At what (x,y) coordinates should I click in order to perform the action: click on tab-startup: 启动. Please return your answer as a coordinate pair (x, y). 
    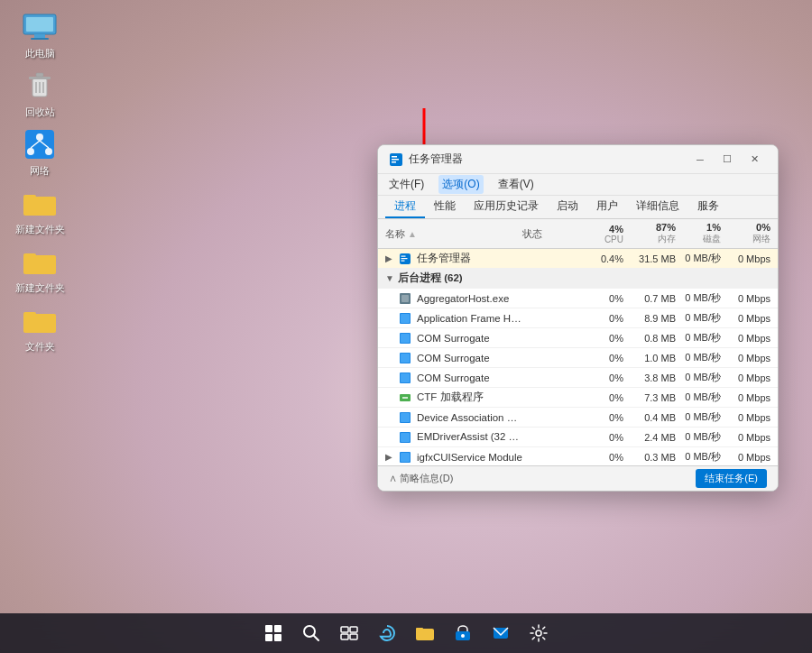
    Looking at the image, I should click on (567, 207).